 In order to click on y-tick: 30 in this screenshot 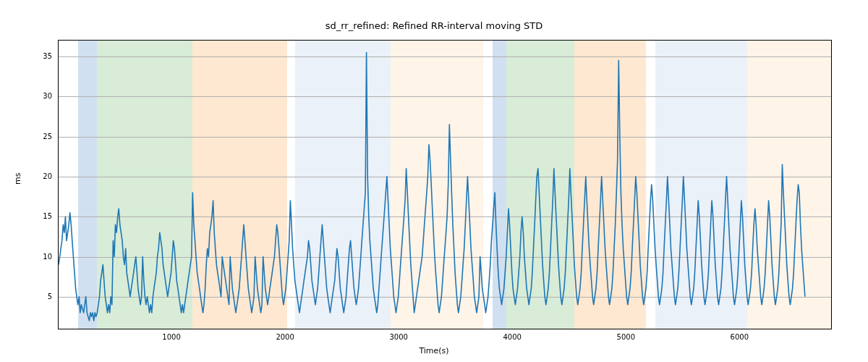, I will do `click(38, 96)`.